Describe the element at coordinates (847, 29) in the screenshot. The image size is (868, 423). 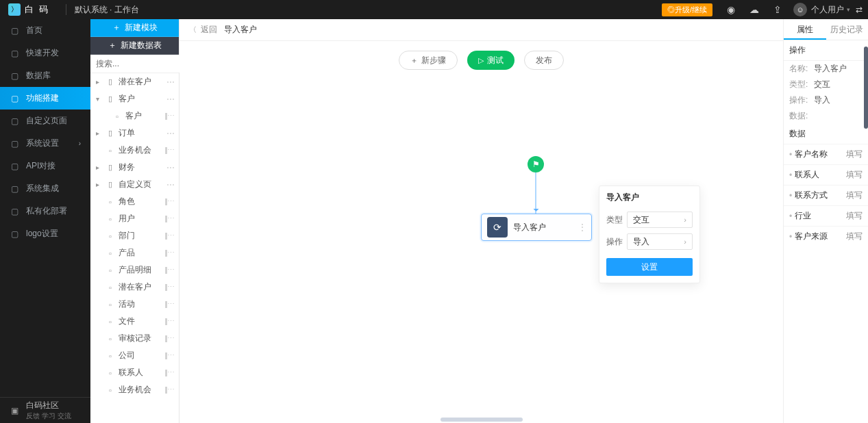
I see `tab-history: 历史记录` at that location.